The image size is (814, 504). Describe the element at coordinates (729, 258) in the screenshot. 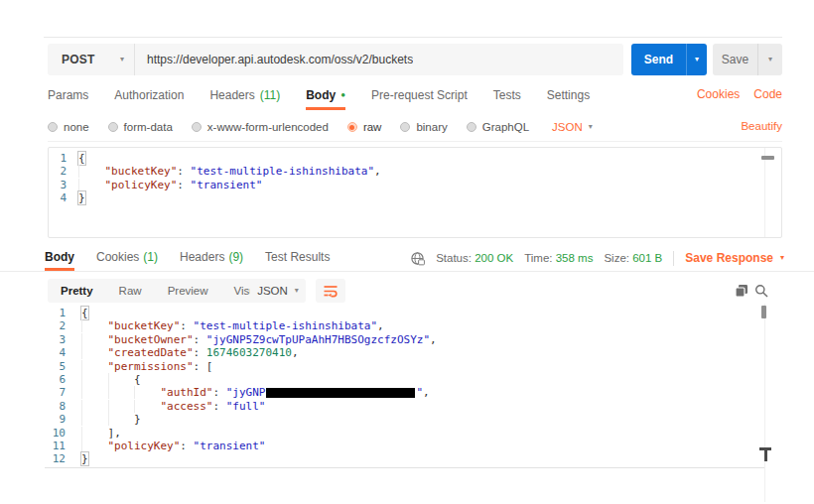

I see `save-response-label: Save Response` at that location.